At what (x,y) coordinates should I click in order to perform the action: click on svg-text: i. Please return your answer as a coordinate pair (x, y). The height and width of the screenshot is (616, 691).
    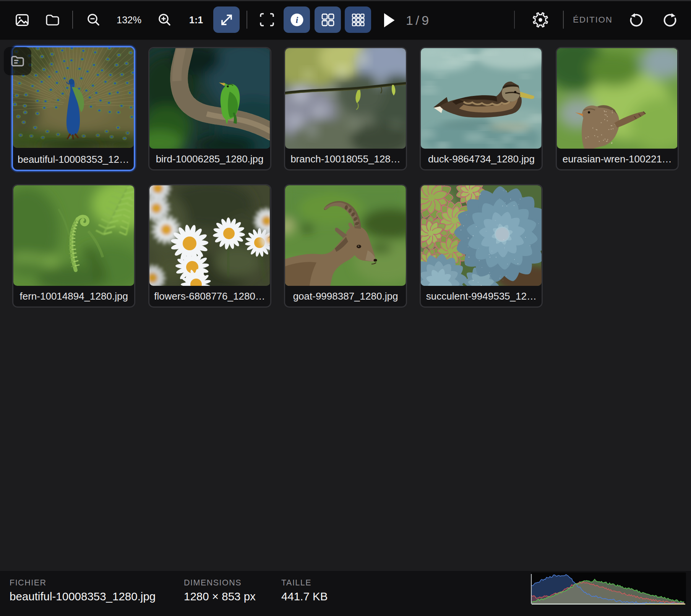
    Looking at the image, I should click on (297, 20).